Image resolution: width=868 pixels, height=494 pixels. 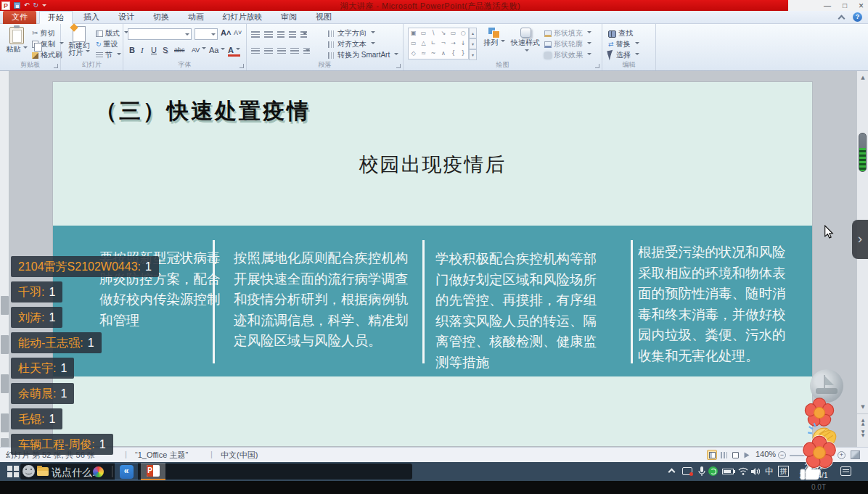 What do you see at coordinates (862, 407) in the screenshot?
I see `scroll-down-icon: ▼` at bounding box center [862, 407].